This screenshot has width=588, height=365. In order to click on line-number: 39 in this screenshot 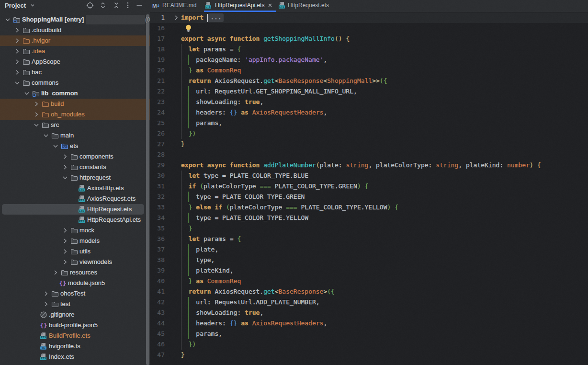, I will do `click(157, 271)`.